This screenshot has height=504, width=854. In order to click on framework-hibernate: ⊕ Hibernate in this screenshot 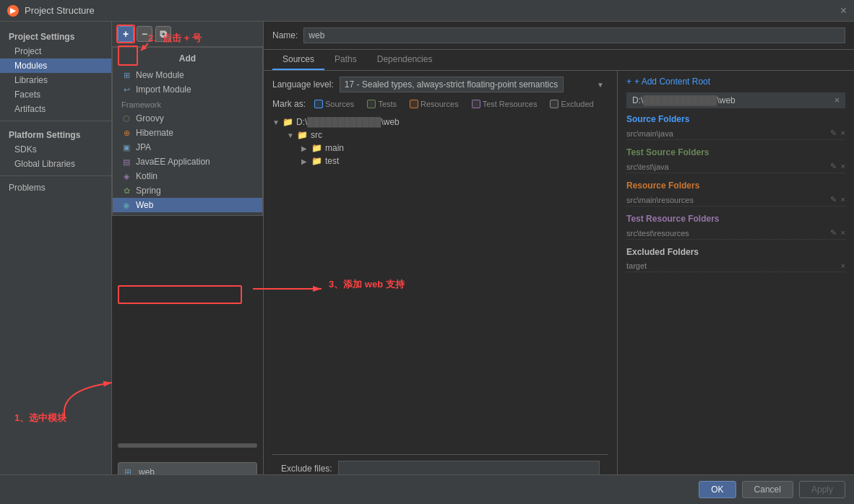, I will do `click(188, 133)`.